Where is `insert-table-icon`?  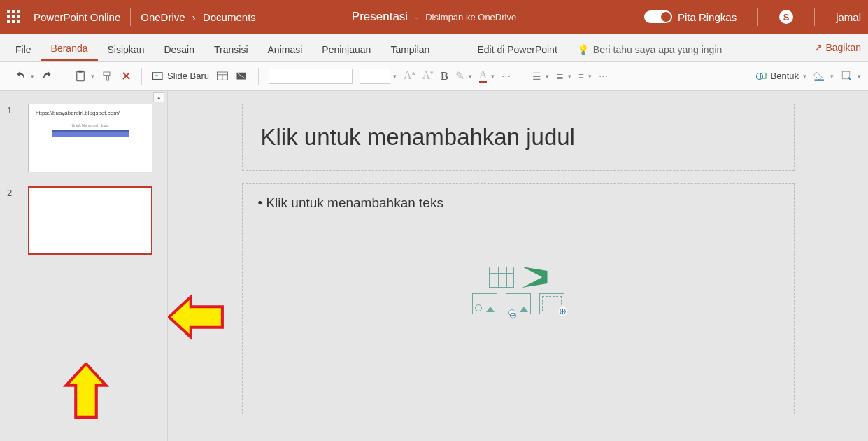
insert-table-icon is located at coordinates (501, 277).